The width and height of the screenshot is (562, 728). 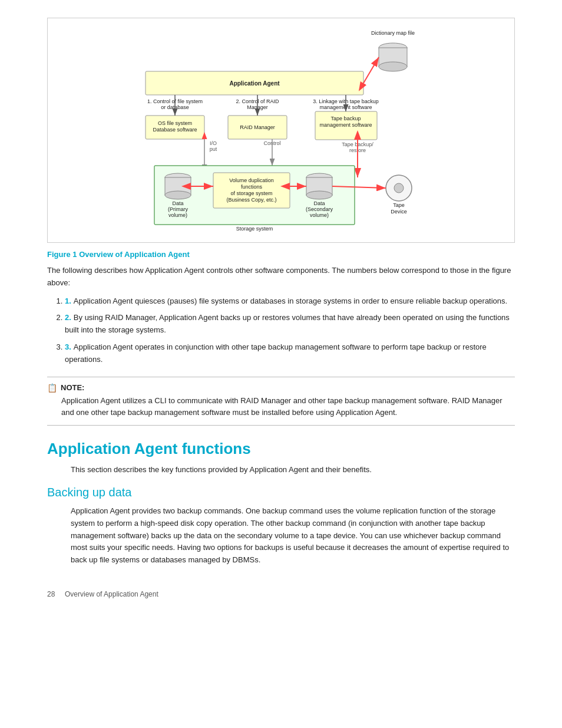 I want to click on note-icon: 📋, so click(x=52, y=388).